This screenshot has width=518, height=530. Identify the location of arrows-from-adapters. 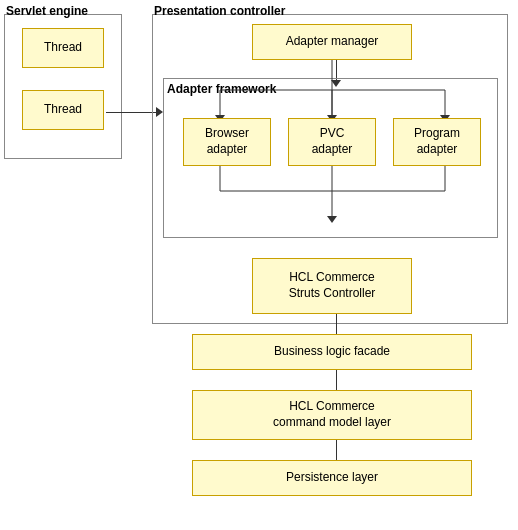
(333, 206).